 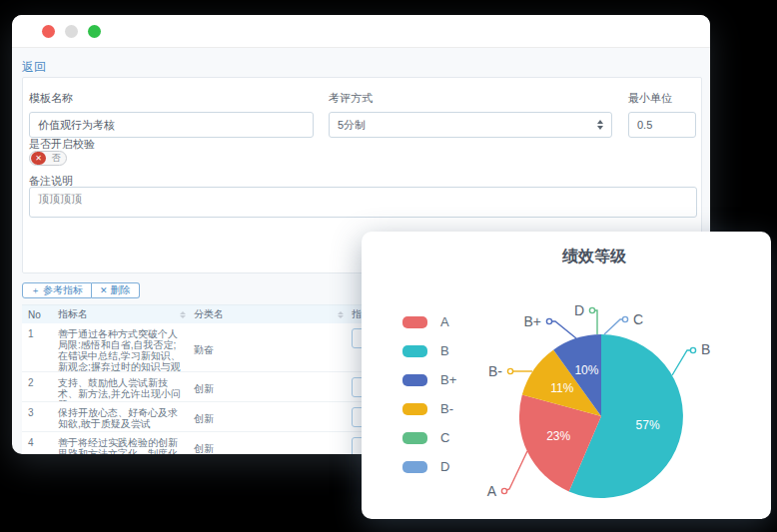 I want to click on callout-line-B, so click(x=683, y=363).